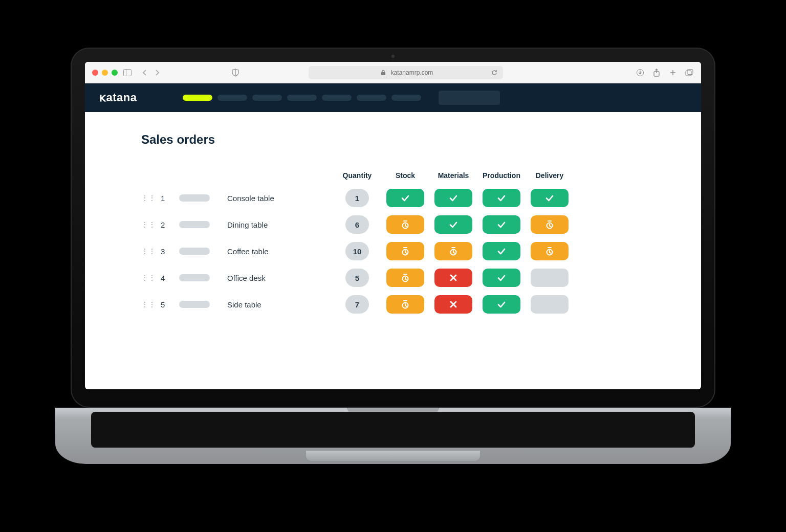 Image resolution: width=786 pixels, height=532 pixels. What do you see at coordinates (166, 225) in the screenshot?
I see `row-number: 2` at bounding box center [166, 225].